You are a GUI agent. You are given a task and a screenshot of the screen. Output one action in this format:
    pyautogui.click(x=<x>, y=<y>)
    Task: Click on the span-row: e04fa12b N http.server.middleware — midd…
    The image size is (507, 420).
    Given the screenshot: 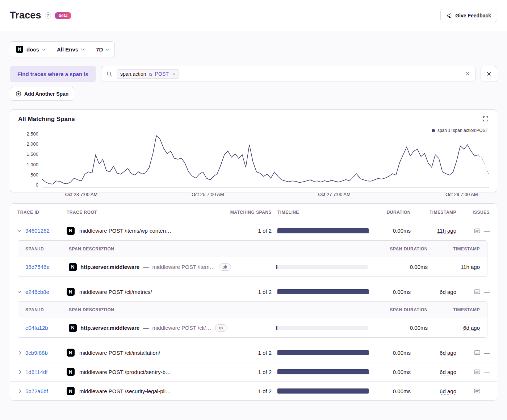 What is the action you would take?
    pyautogui.click(x=253, y=328)
    